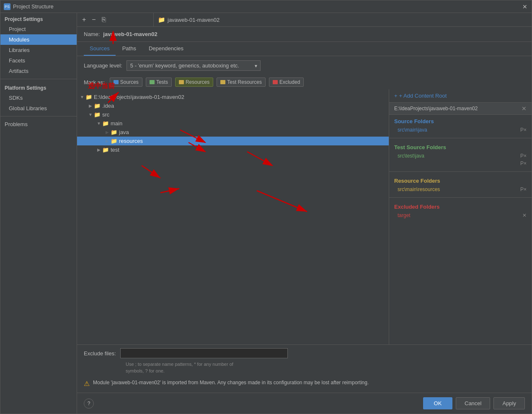 Image resolution: width=532 pixels, height=414 pixels. What do you see at coordinates (116, 82) in the screenshot?
I see `sources-folder-icon` at bounding box center [116, 82].